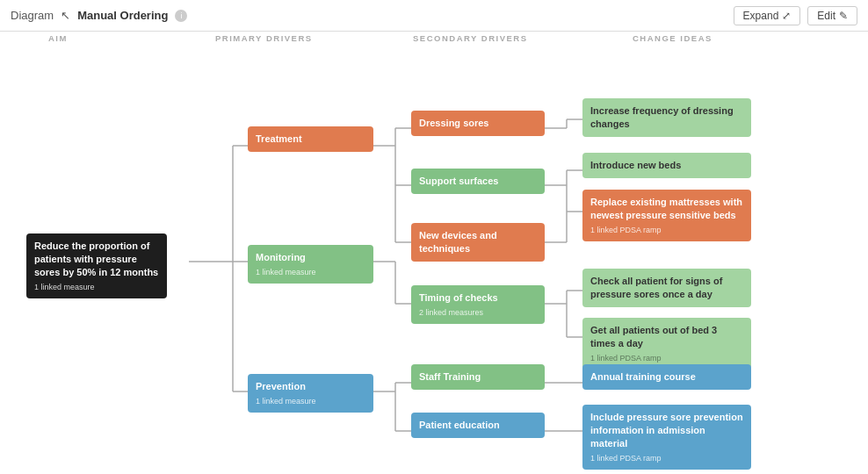  Describe the element at coordinates (667, 165) in the screenshot. I see `change-node-new-beds: Introduce new beds` at that location.